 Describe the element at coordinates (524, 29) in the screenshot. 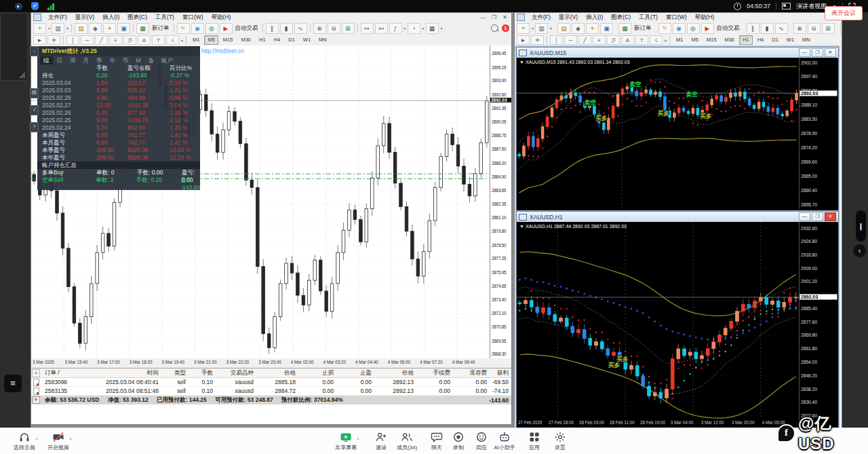

I see `new-chart-button-right: ＋` at that location.